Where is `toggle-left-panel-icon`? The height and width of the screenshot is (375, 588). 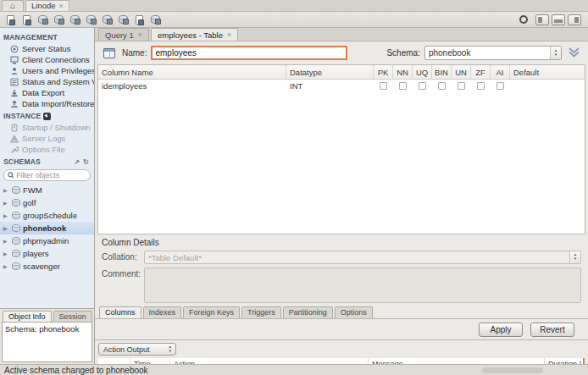
toggle-left-panel-icon is located at coordinates (542, 20).